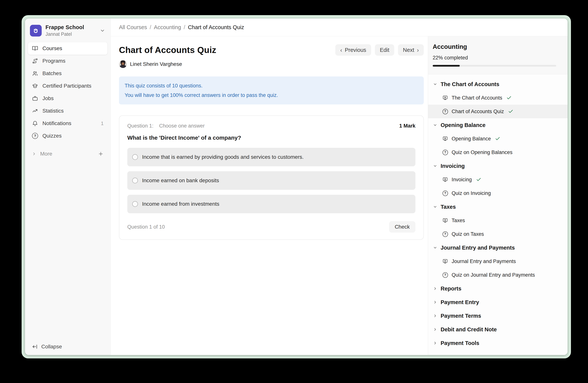 The height and width of the screenshot is (383, 588). Describe the element at coordinates (68, 48) in the screenshot. I see `sidebar-item-courses: Courses` at that location.